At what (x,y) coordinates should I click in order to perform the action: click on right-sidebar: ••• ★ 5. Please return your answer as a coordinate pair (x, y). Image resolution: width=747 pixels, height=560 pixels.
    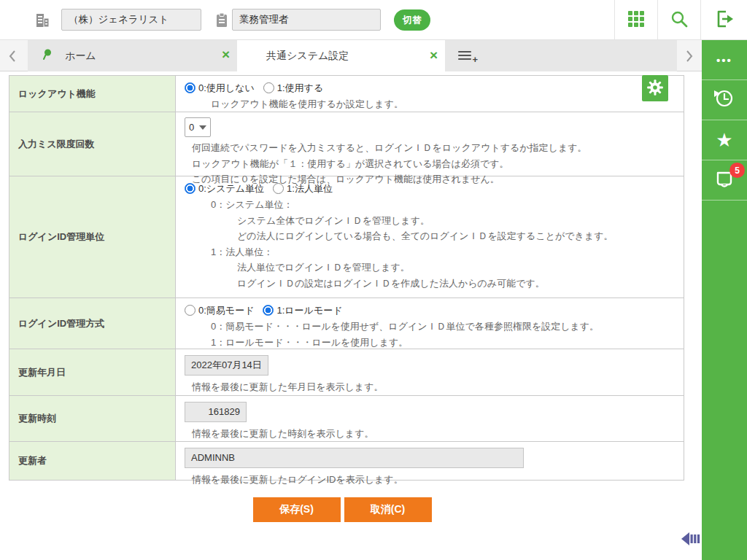
    Looking at the image, I should click on (724, 300).